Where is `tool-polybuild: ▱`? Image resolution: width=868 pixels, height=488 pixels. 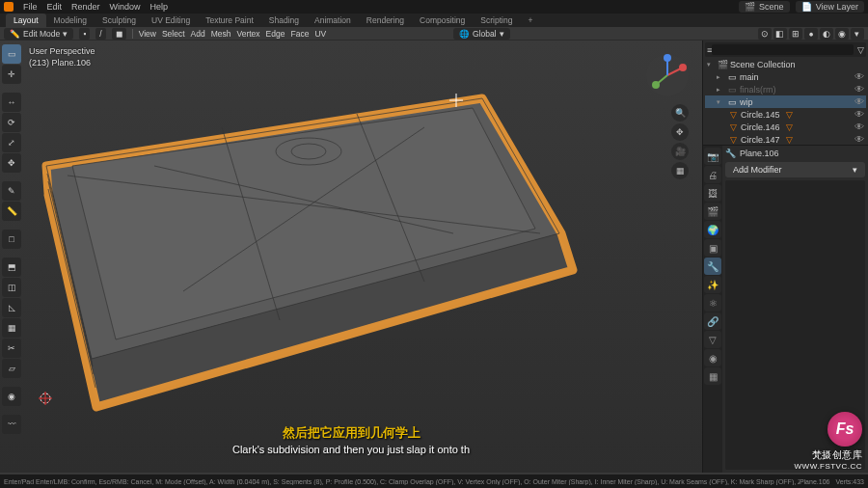
tool-polybuild: ▱ is located at coordinates (12, 368).